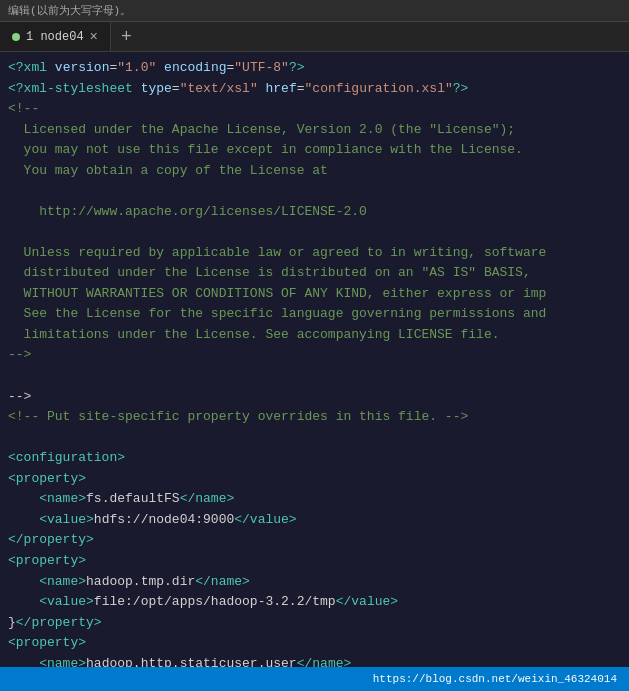  Describe the element at coordinates (126, 36) in the screenshot. I see `tab-add-button: +` at that location.